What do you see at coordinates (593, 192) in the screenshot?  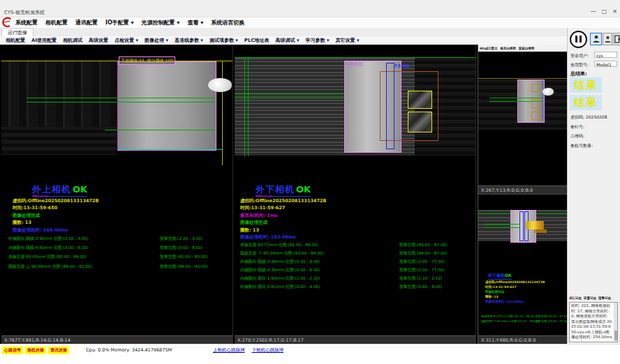 I see `control-panel: 登录用户: cys 使用型号: Model1 总结果: 结果 结果 虚拟码: 2…` at bounding box center [593, 192].